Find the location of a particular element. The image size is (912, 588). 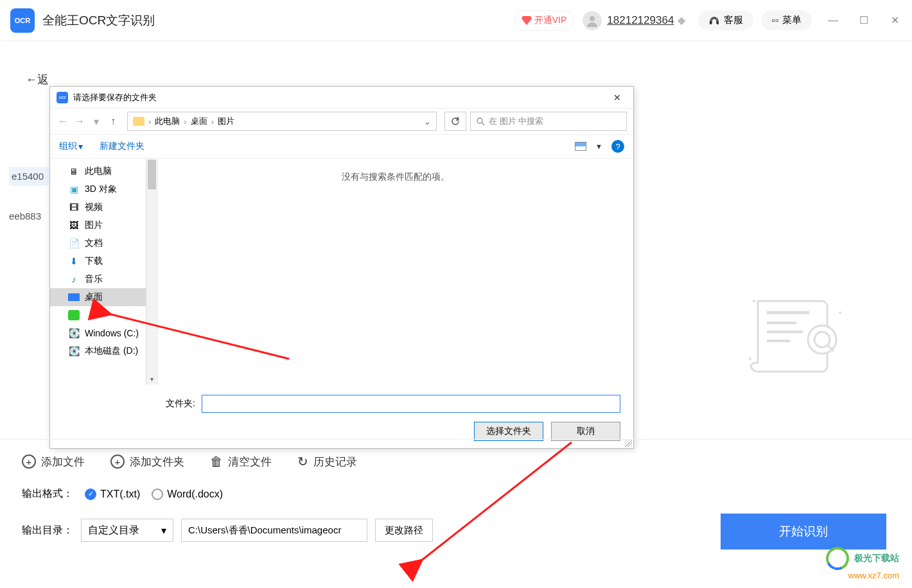

video-icon: 🎞 is located at coordinates (74, 207).